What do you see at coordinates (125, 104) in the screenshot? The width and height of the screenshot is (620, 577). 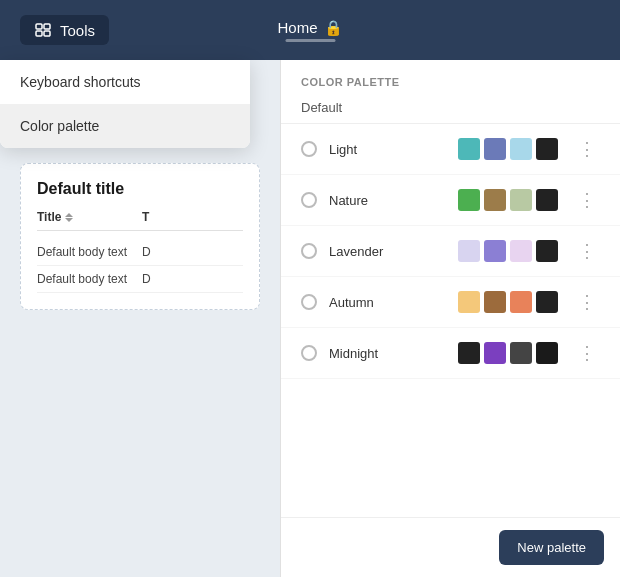 I see `tools-dropdown: Keyboard shortcuts Color palette` at bounding box center [125, 104].